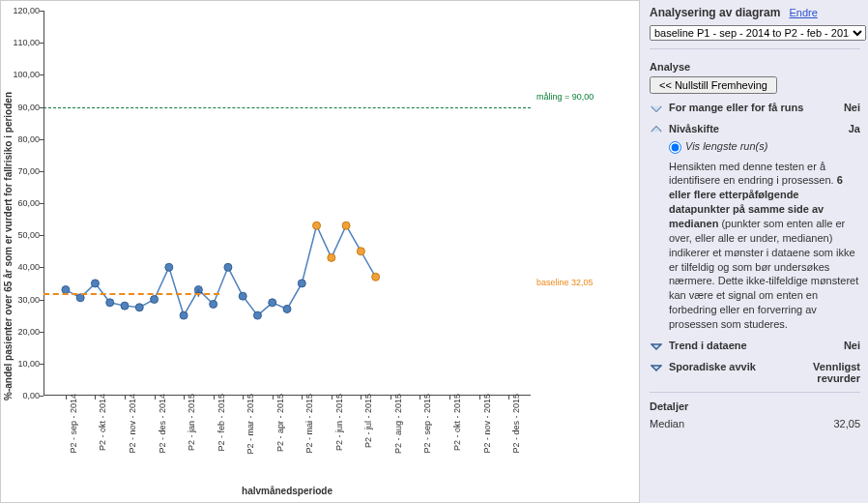 This screenshot has width=868, height=503. Describe the element at coordinates (102, 422) in the screenshot. I see `x-tick-label: P2 - okt - 2014` at that location.